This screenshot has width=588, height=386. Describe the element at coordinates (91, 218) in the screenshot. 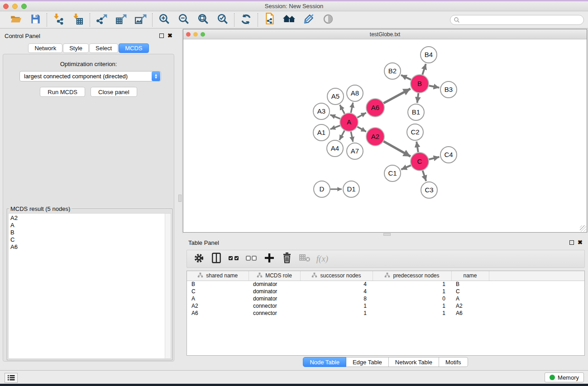

I see `mcds-result-item: A2` at that location.